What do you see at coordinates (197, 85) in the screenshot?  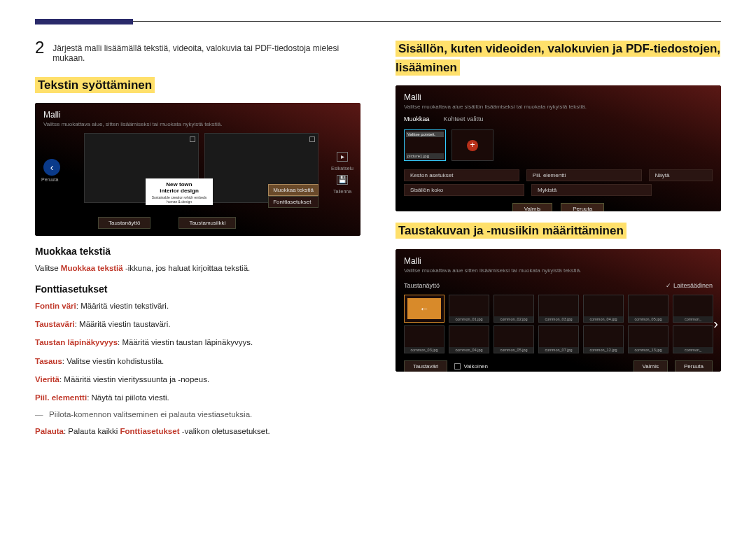 I see `heading-text-input: Tekstin syöttäminen` at bounding box center [197, 85].